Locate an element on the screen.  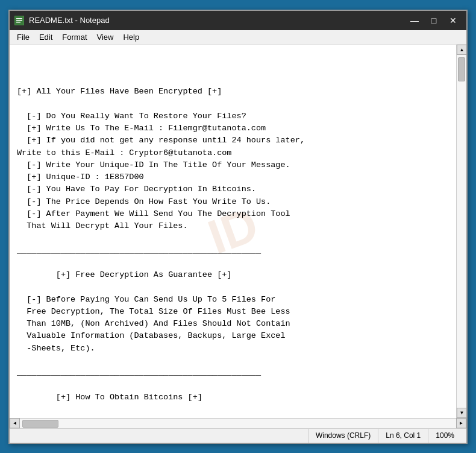
scroll-down-arrow: ▼ is located at coordinates (462, 413).